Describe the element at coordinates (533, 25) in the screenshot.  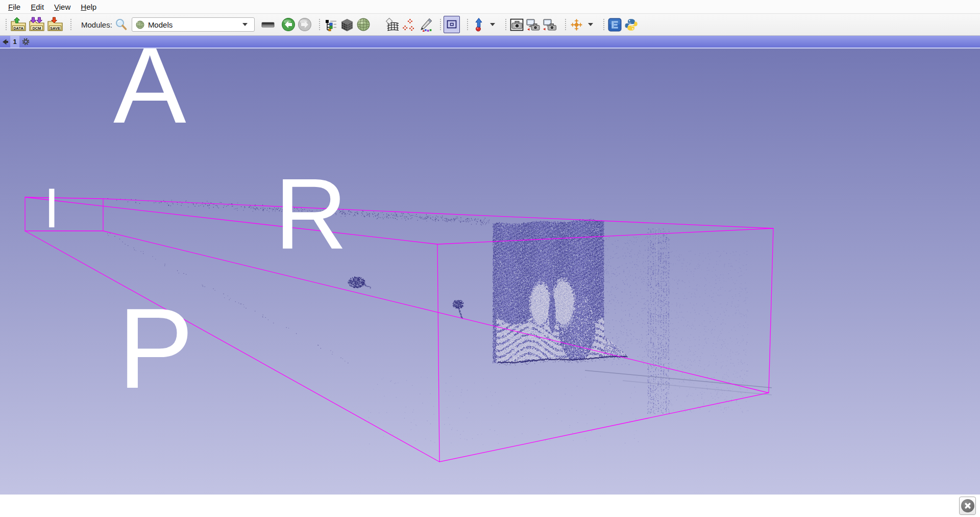
I see `screenshot-3d-button` at that location.